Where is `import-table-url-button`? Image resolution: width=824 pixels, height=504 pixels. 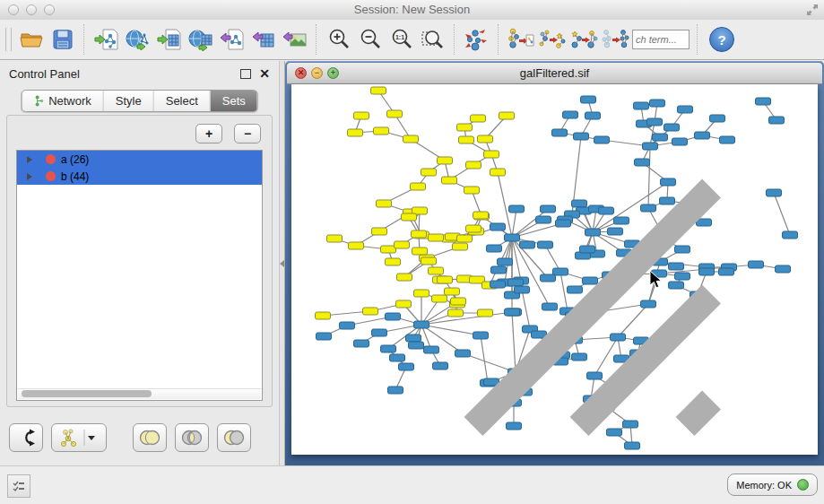 import-table-url-button is located at coordinates (201, 39).